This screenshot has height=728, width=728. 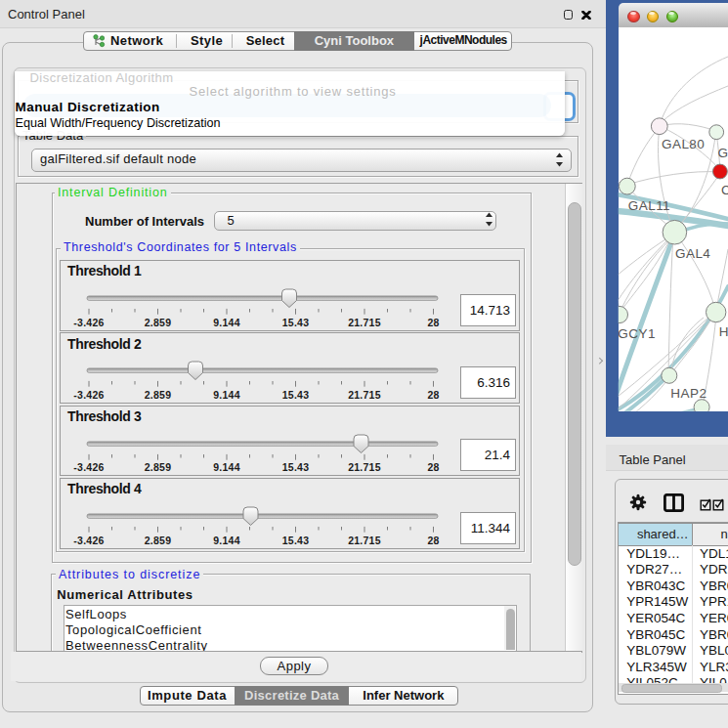 What do you see at coordinates (649, 205) in the screenshot?
I see `svg-text: GAL11` at bounding box center [649, 205].